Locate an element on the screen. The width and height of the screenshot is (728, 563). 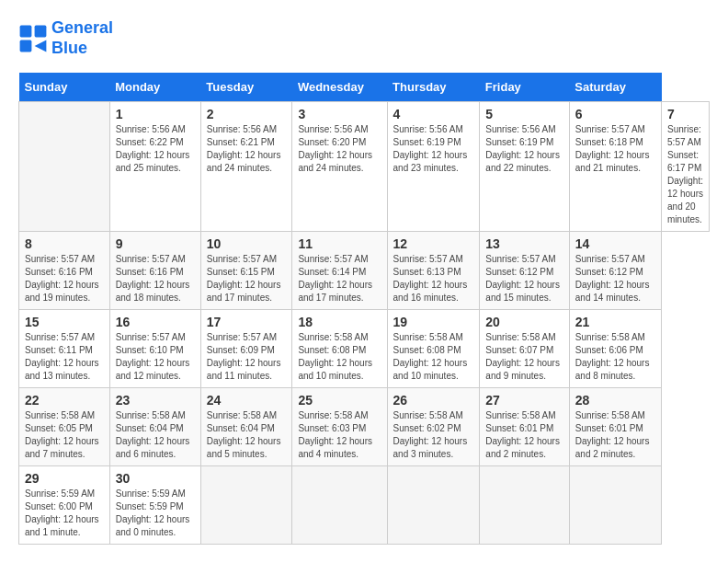
logo-icon is located at coordinates (33, 39).